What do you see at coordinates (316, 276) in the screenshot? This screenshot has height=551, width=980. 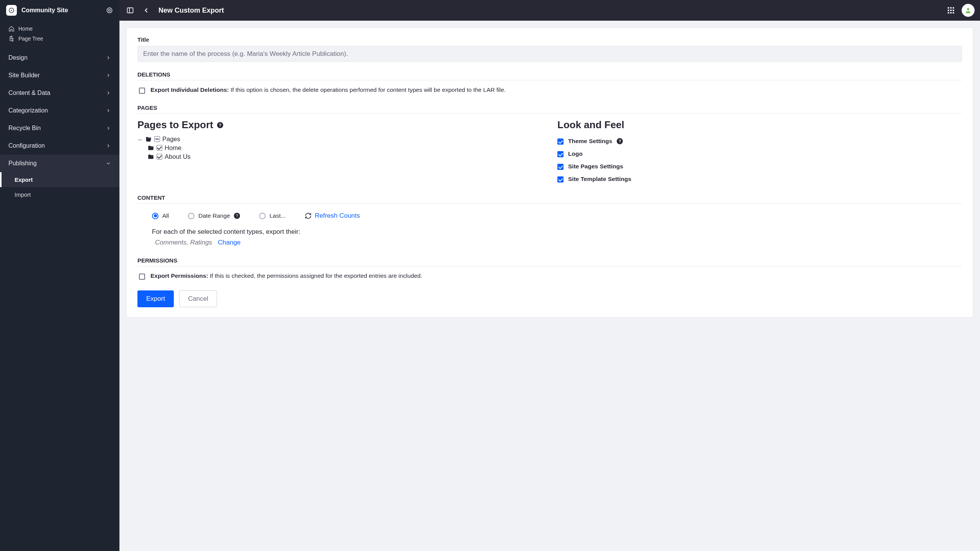 I see `permissions-desc: If this is checked, the permissions assi…` at bounding box center [316, 276].